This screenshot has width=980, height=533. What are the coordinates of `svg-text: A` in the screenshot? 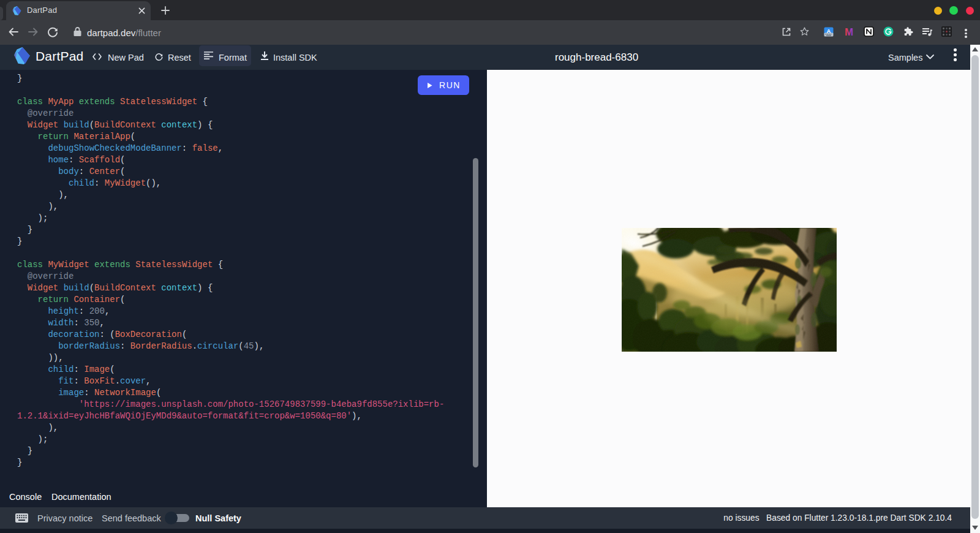 It's located at (829, 31).